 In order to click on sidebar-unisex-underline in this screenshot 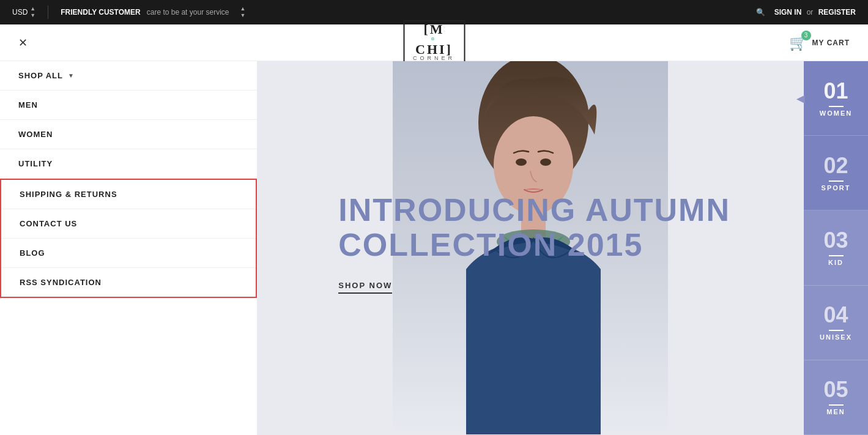, I will do `click(836, 330)`.